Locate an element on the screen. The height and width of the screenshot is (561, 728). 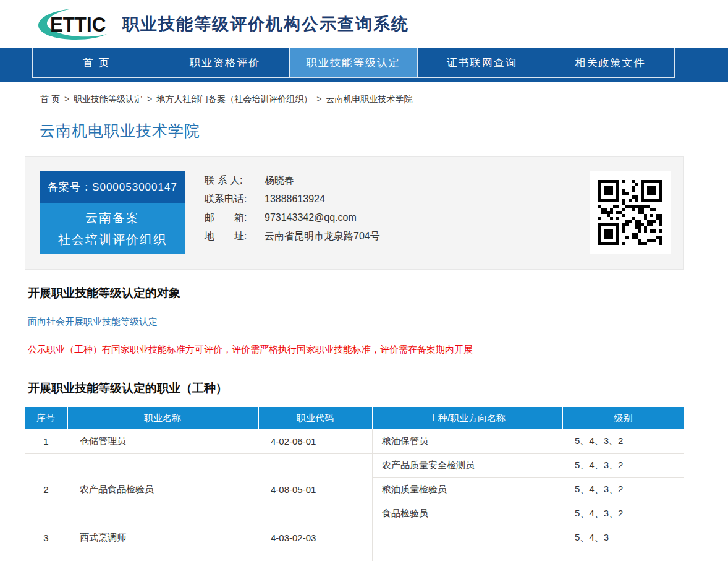
contact-value: 973143342@qq.com is located at coordinates (310, 218).